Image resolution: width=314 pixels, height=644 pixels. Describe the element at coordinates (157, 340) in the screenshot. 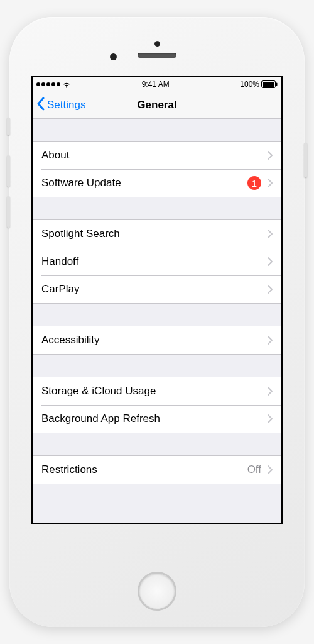

I see `settings-group: Accessibility` at that location.